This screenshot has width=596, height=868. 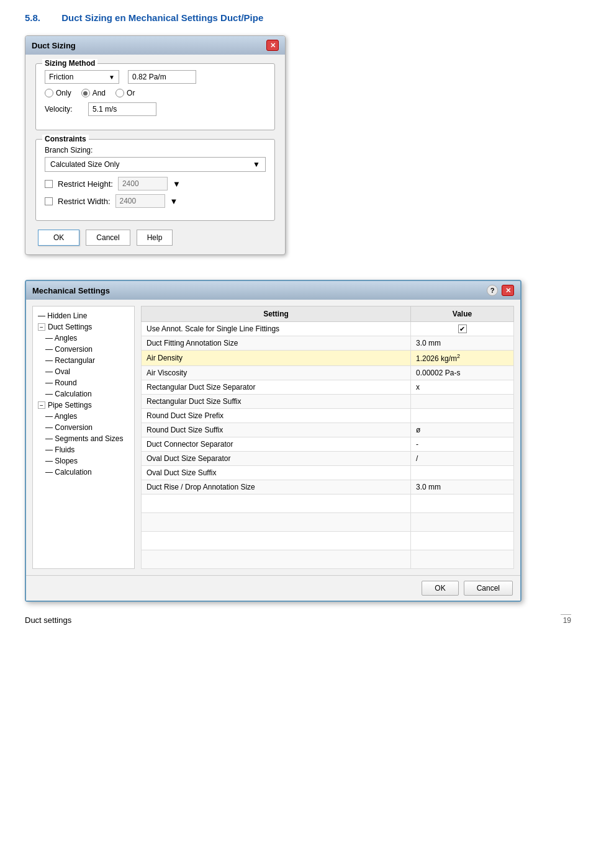 What do you see at coordinates (83, 349) in the screenshot?
I see `sidebar-item-duct-conversion: — Conversion` at bounding box center [83, 349].